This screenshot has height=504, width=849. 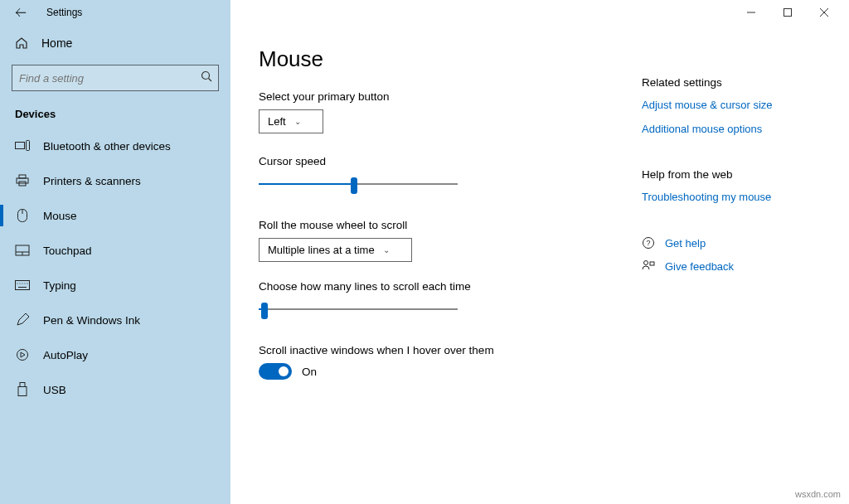 What do you see at coordinates (115, 320) in the screenshot?
I see `sidebar-item-pen: Pen & Windows Ink` at bounding box center [115, 320].